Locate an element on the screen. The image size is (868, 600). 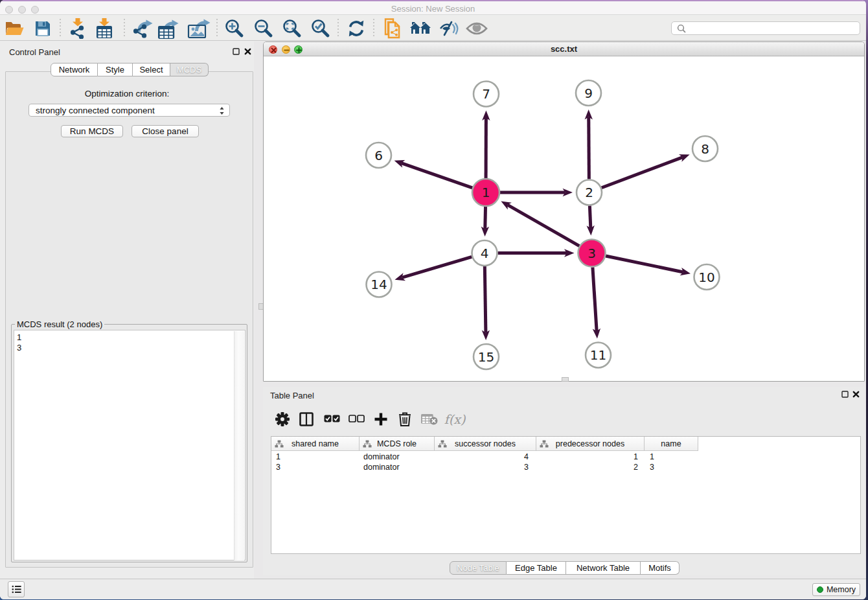
refresh-icon is located at coordinates (356, 29).